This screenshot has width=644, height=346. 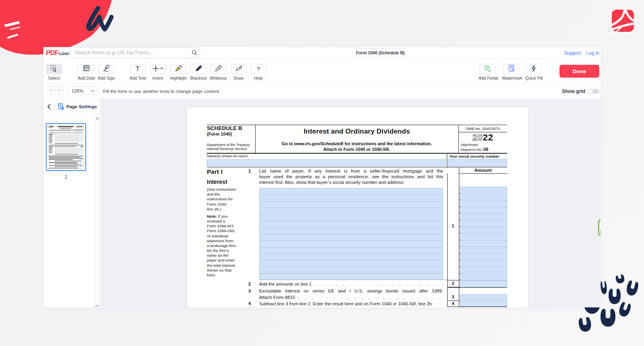 I want to click on help-label: Help, so click(x=258, y=78).